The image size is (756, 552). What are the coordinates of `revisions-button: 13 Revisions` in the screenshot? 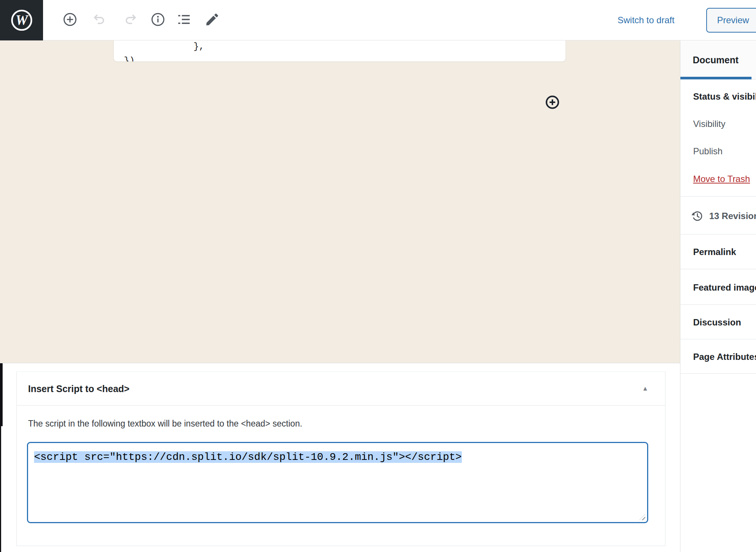 It's located at (723, 216).